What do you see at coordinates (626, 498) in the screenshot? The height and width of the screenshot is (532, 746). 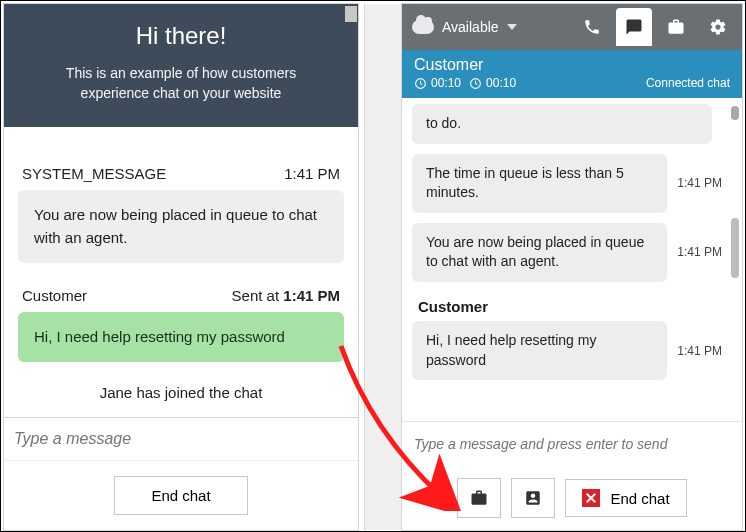 I see `agent-end-chat-button: End chat` at bounding box center [626, 498].